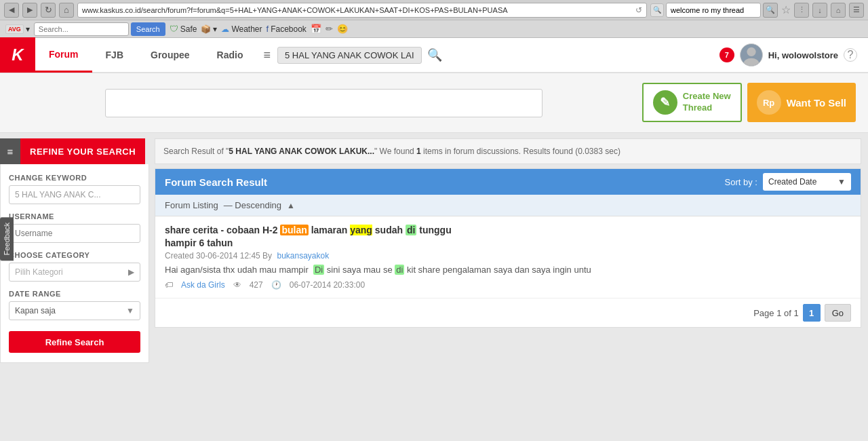 The height and width of the screenshot is (441, 868). What do you see at coordinates (115, 55) in the screenshot?
I see `tab-fjb-label: FJB` at bounding box center [115, 55].